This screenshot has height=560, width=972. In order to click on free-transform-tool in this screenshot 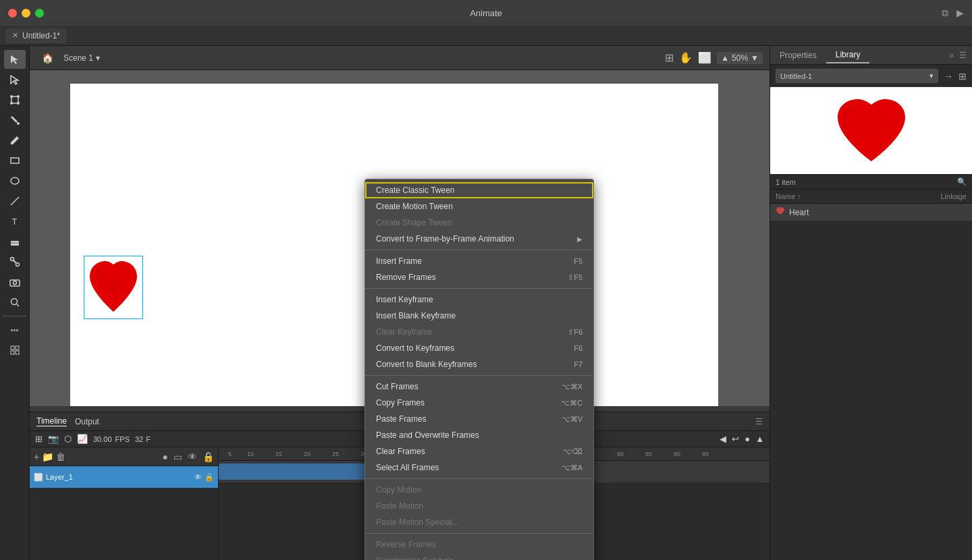, I will do `click(15, 100)`.